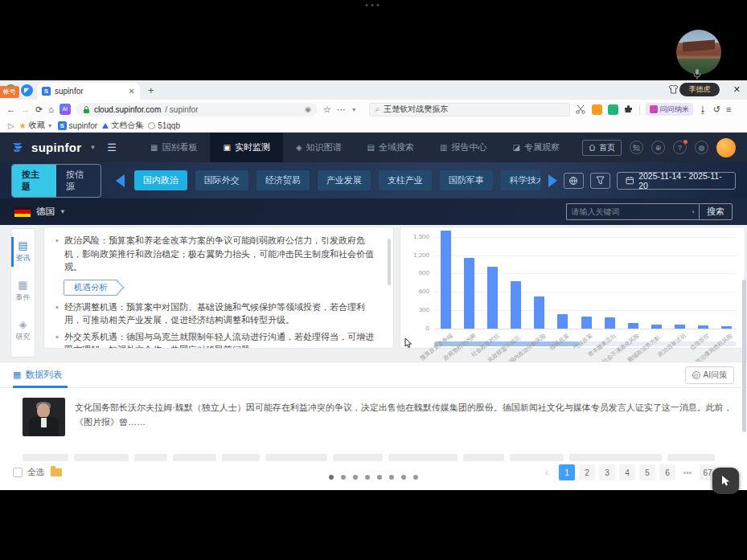  What do you see at coordinates (581, 109) in the screenshot?
I see `screenshot-scissors-icon` at bounding box center [581, 109].